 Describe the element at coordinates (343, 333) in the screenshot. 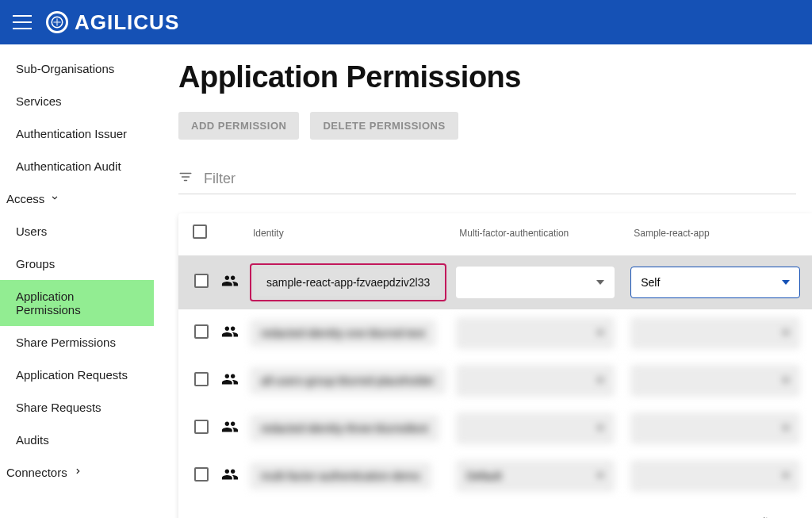

I see `identity-chip: redacted-identity-one-blurred-text` at that location.